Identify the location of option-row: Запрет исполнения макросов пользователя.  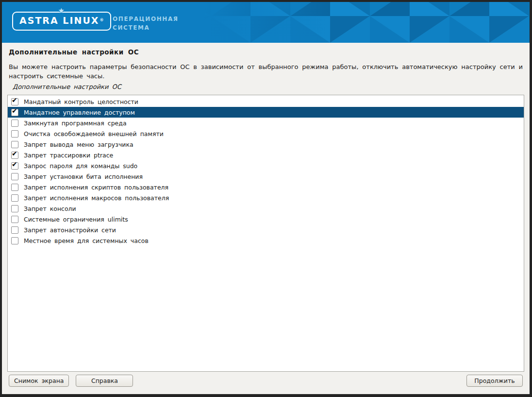
(266, 198).